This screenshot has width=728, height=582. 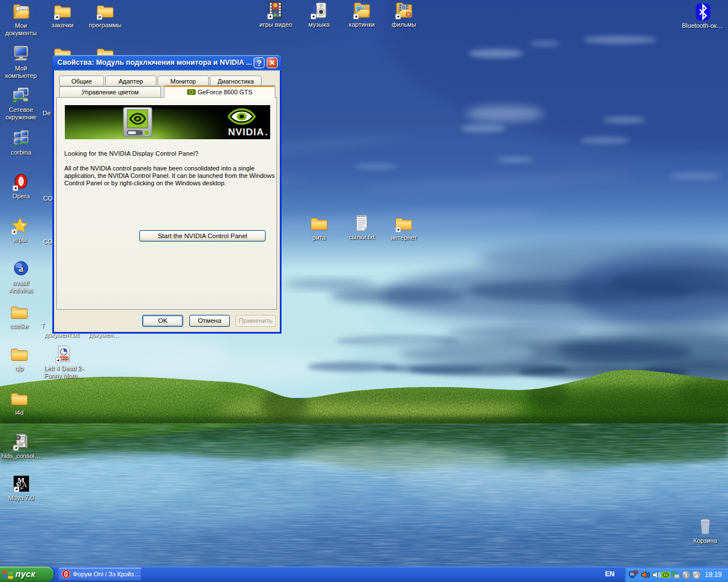 I want to click on svg-text: i, so click(x=686, y=575).